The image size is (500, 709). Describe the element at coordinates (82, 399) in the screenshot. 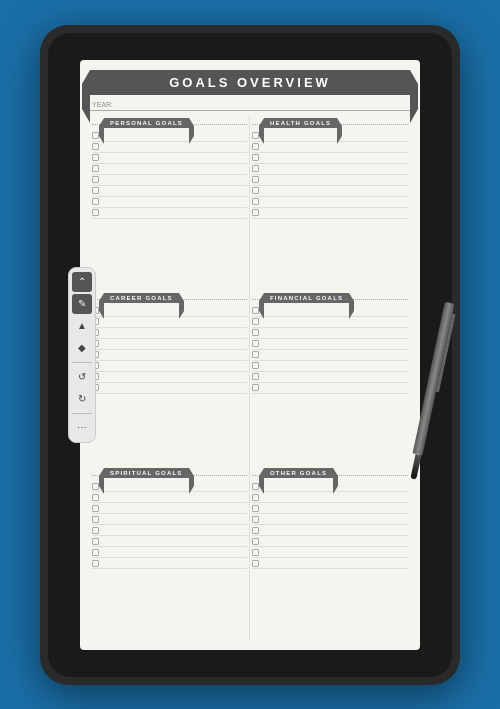

I see `toolbar-redo-btn: ↻` at that location.